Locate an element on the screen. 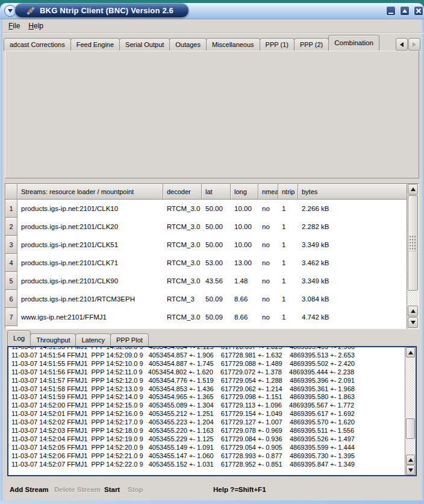  streams-scrollbar is located at coordinates (413, 256).